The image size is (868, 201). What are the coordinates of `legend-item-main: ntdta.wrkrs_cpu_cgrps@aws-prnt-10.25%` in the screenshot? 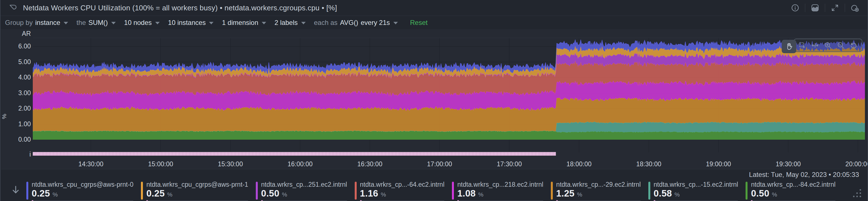 It's located at (197, 191).